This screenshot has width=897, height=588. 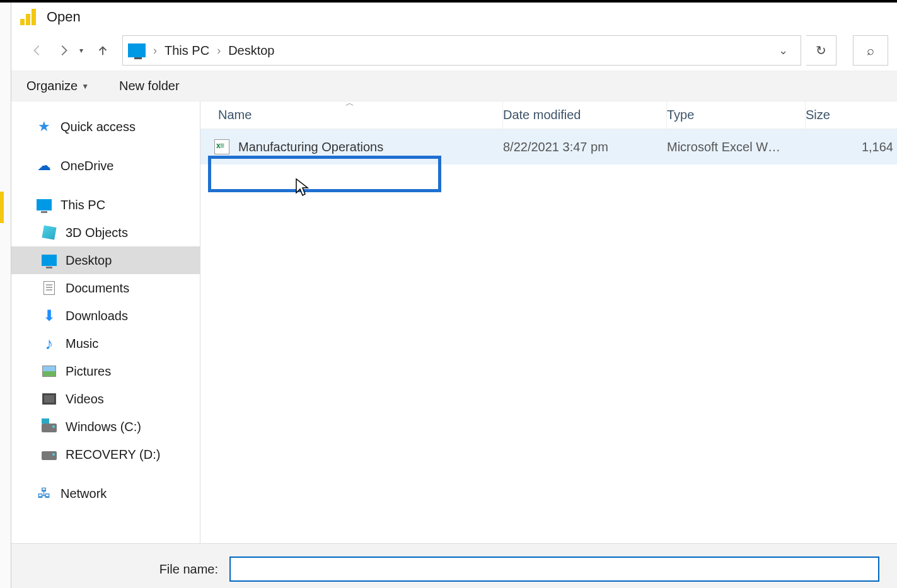 I want to click on sidebar-item-label: Videos, so click(x=84, y=400).